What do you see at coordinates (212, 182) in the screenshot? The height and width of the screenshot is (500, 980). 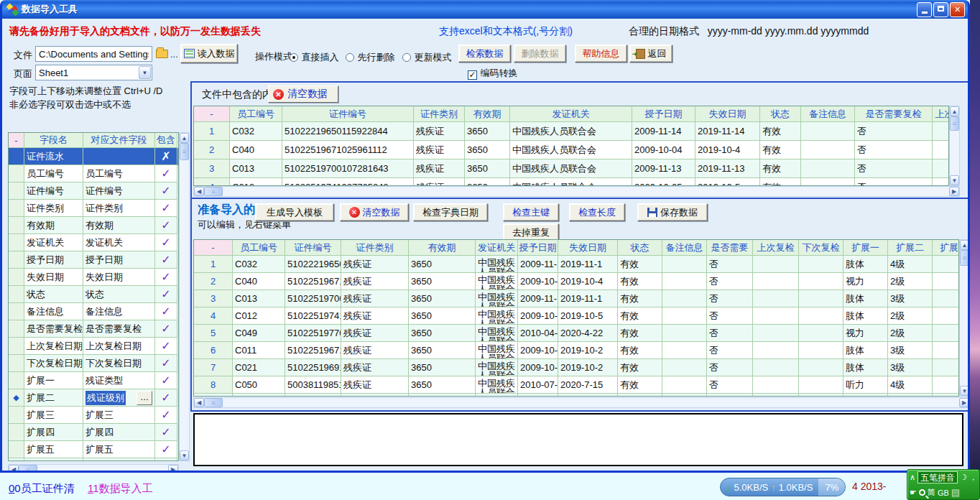 I see `row-number-cell: 4` at bounding box center [212, 182].